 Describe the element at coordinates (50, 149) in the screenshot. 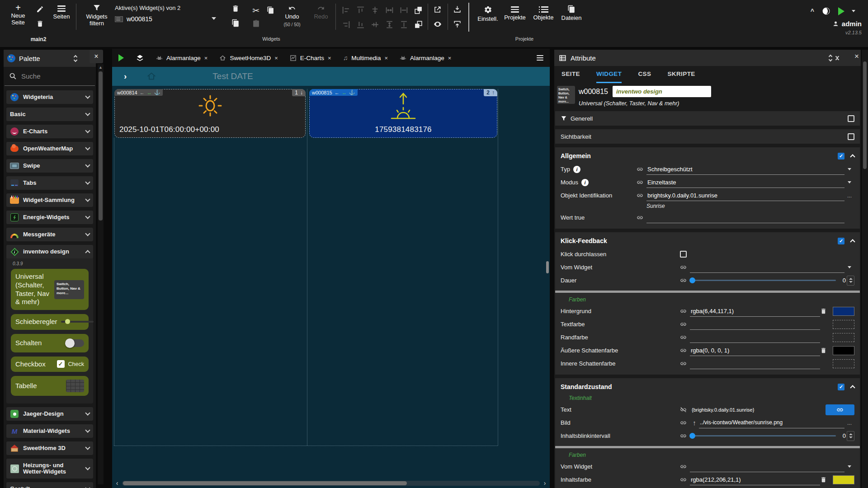

I see `palette-group-openweathermap: OpenWeatherMap` at that location.